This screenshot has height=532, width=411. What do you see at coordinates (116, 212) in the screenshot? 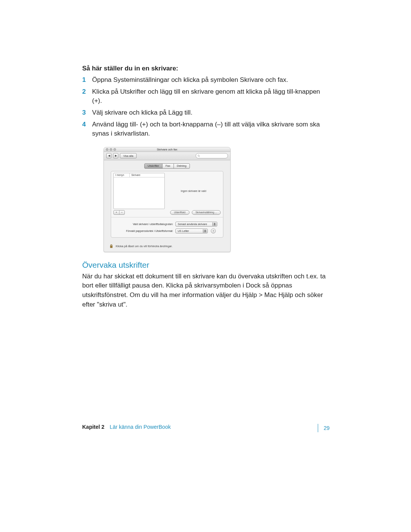
I see `add-button: +` at bounding box center [116, 212].